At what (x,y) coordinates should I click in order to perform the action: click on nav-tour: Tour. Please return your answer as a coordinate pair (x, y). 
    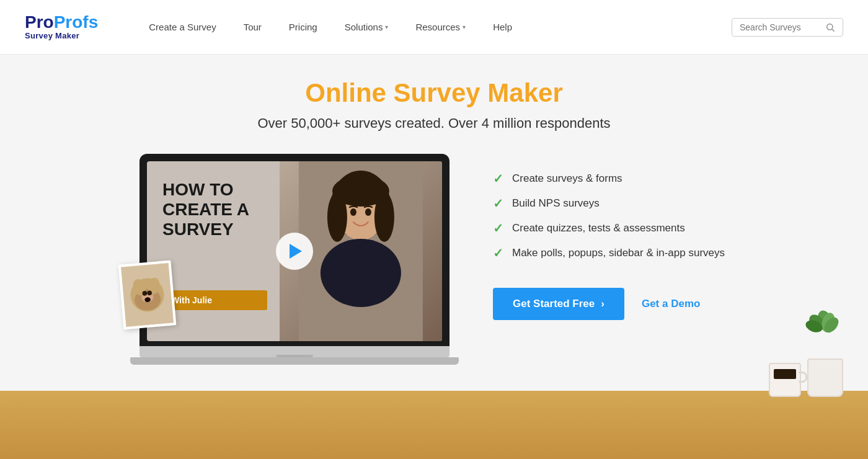
    Looking at the image, I should click on (253, 27).